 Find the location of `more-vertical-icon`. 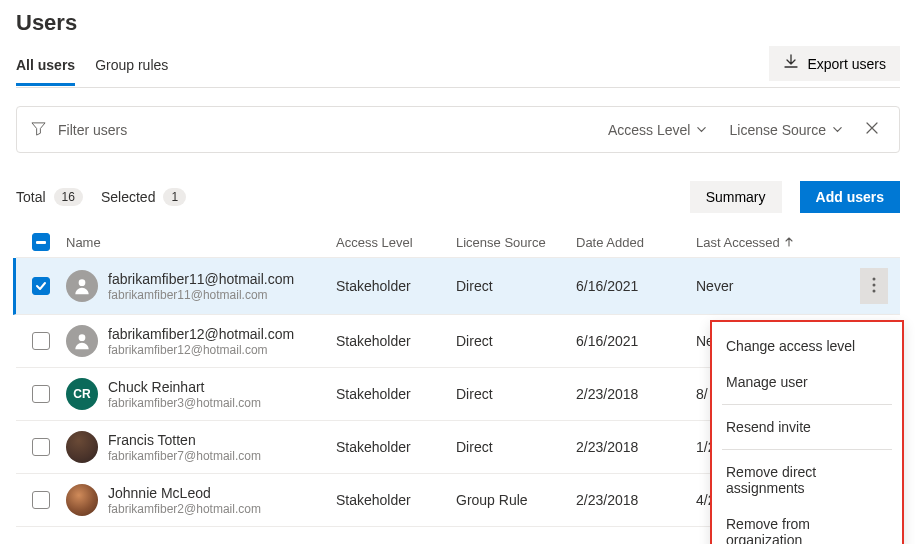

more-vertical-icon is located at coordinates (874, 286).